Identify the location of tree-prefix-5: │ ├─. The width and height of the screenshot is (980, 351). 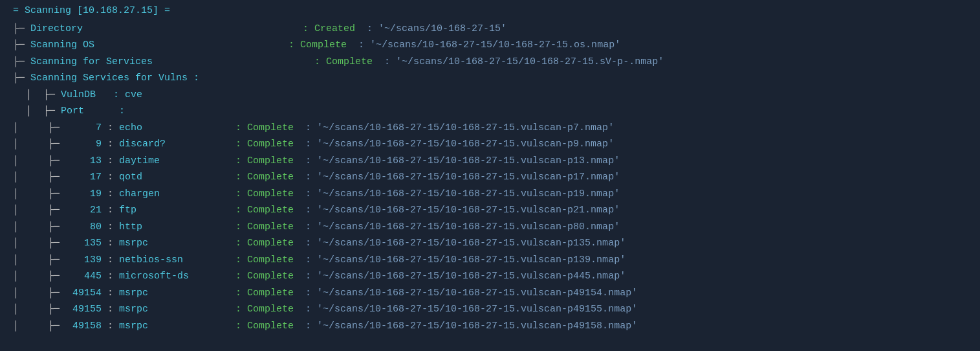
(43, 111).